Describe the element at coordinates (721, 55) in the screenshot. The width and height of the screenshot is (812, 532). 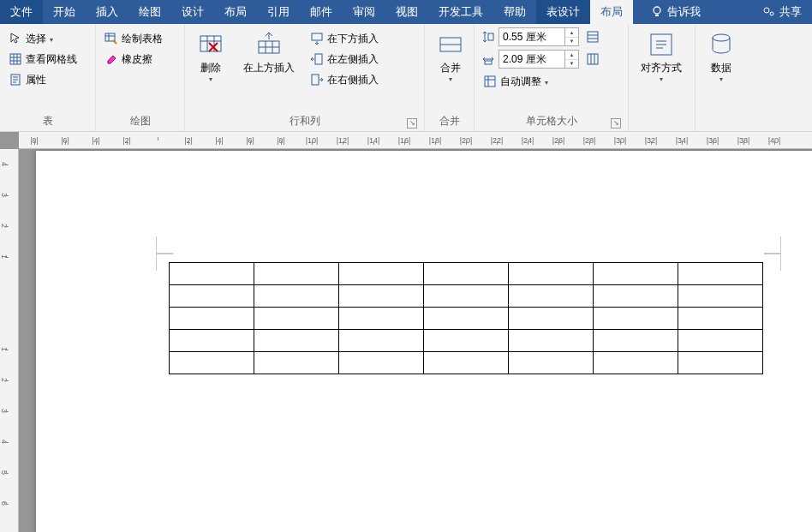
I see `data-button: 数据 ▾` at that location.